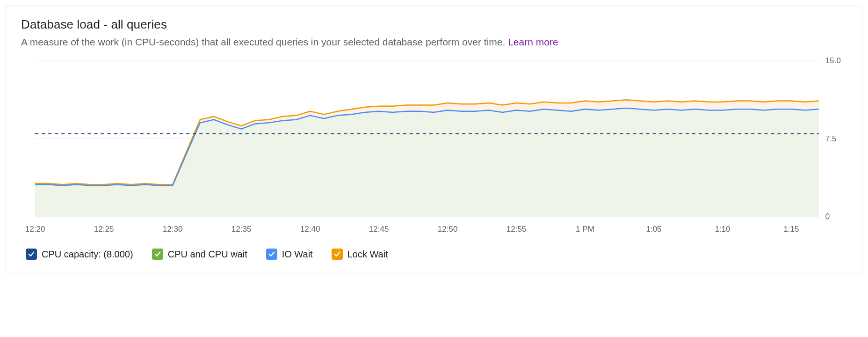  I want to click on svg-text: 1:15, so click(791, 229).